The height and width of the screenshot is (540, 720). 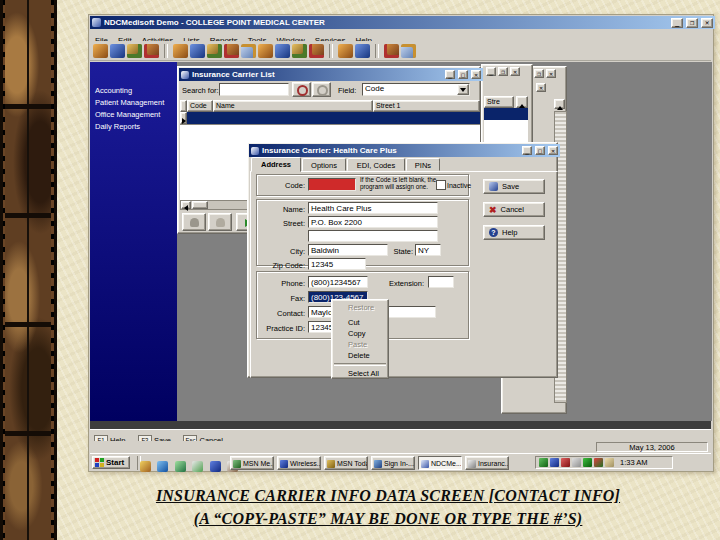 What do you see at coordinates (293, 106) in the screenshot?
I see `column-header-name: Name` at bounding box center [293, 106].